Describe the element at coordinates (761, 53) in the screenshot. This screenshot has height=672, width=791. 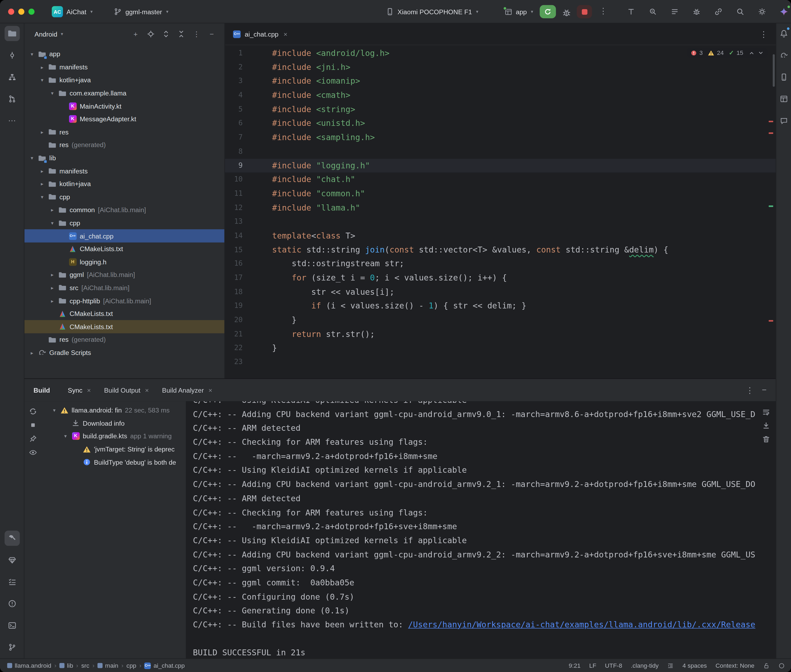
I see `next-issue-icon` at that location.